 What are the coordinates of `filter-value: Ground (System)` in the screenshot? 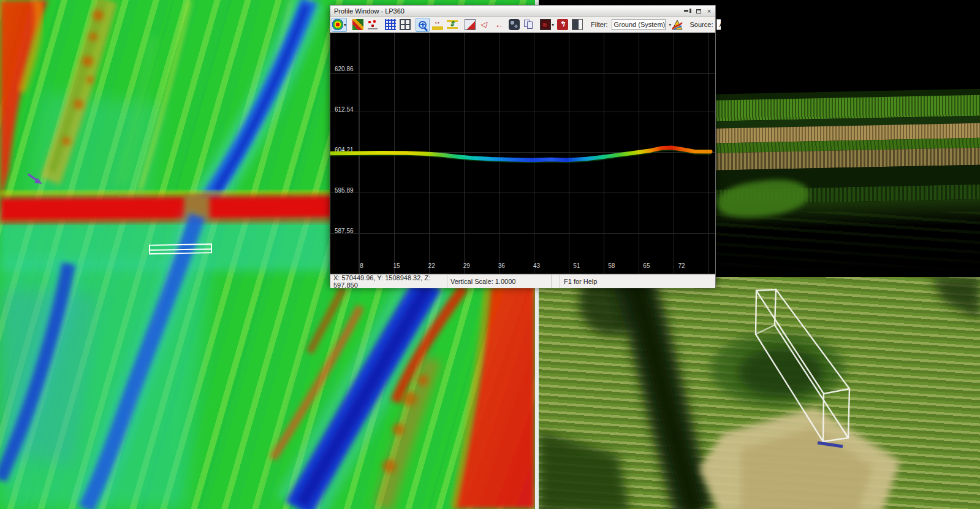 It's located at (640, 25).